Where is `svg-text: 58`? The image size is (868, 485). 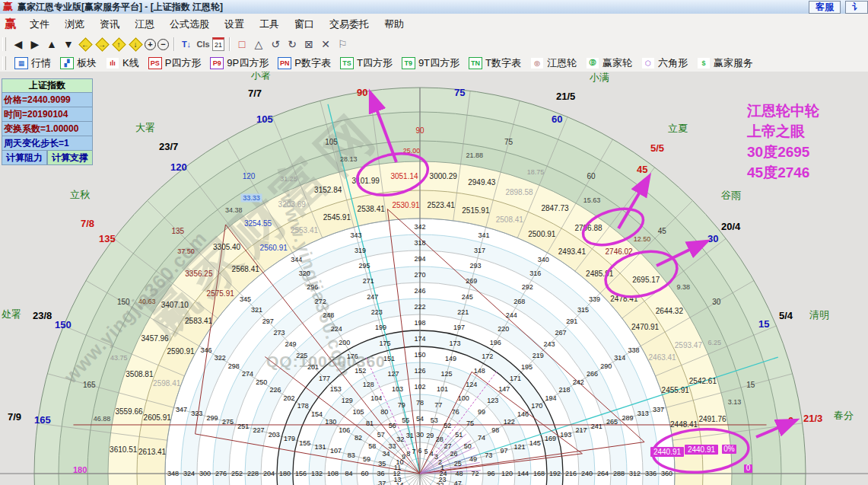 svg-text: 58 is located at coordinates (372, 446).